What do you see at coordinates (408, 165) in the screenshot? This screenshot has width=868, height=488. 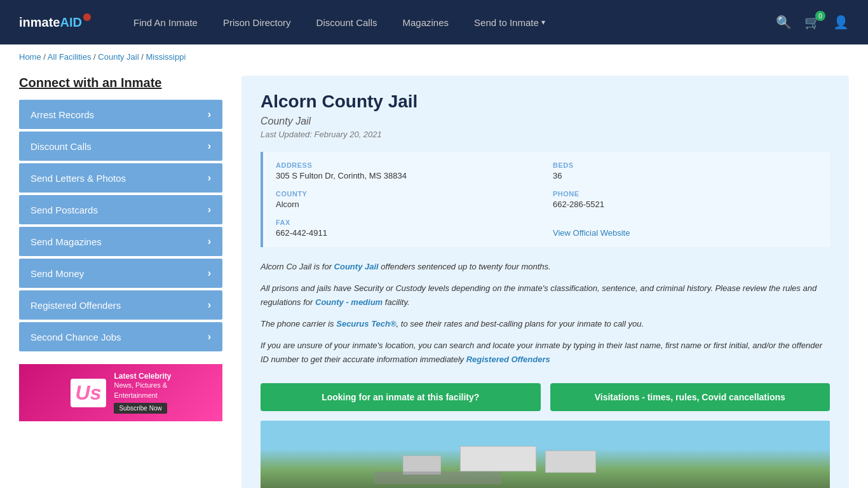 I see `address-label: ADDRESS` at bounding box center [408, 165].